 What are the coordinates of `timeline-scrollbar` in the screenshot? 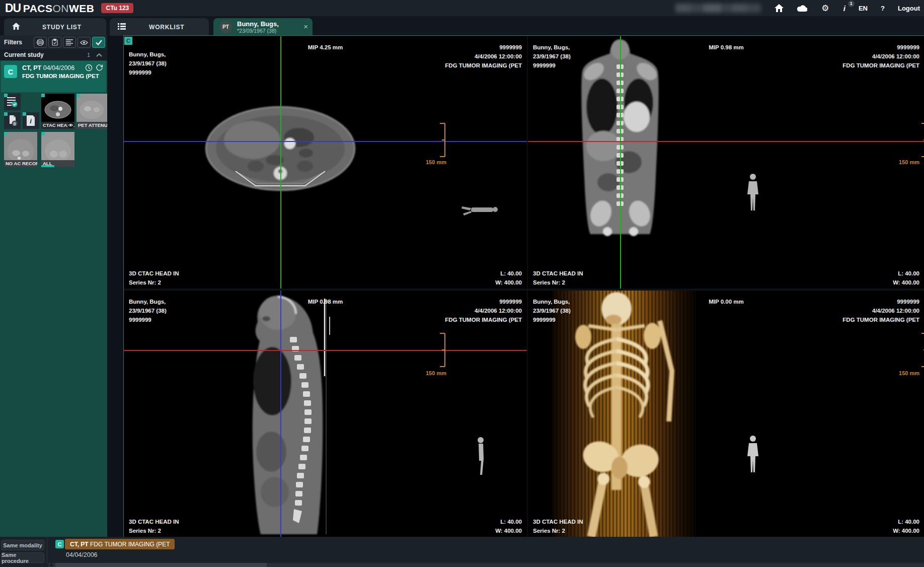 It's located at (486, 565).